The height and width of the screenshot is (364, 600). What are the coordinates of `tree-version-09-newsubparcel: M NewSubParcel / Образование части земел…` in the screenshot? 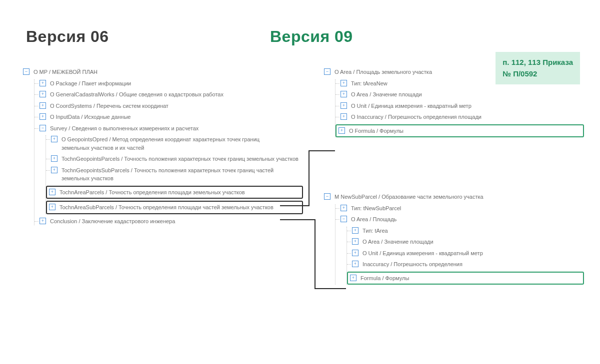 It's located at (454, 238).